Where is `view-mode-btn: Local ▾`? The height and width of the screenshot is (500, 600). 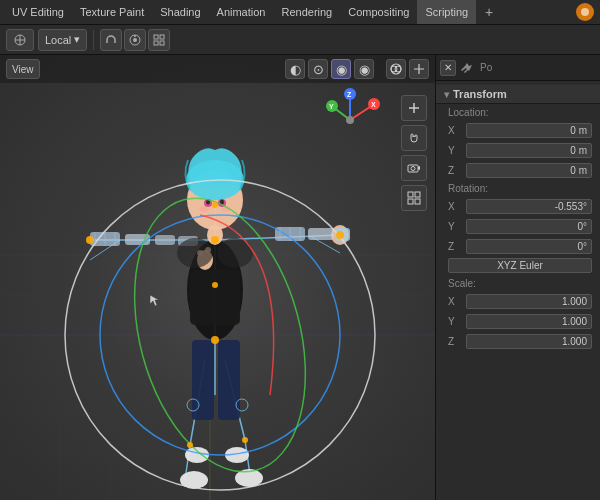 view-mode-btn: Local ▾ is located at coordinates (62, 40).